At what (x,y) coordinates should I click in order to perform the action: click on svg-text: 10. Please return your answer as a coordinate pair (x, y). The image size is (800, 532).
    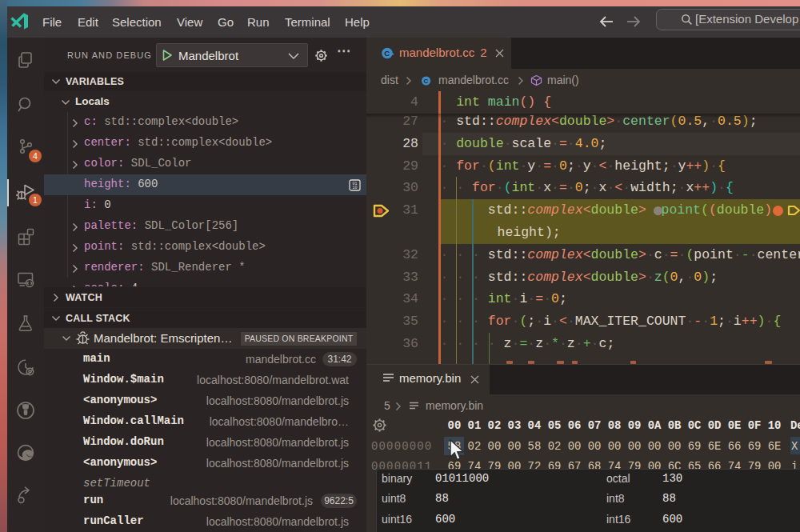
    Looking at the image, I should click on (354, 188).